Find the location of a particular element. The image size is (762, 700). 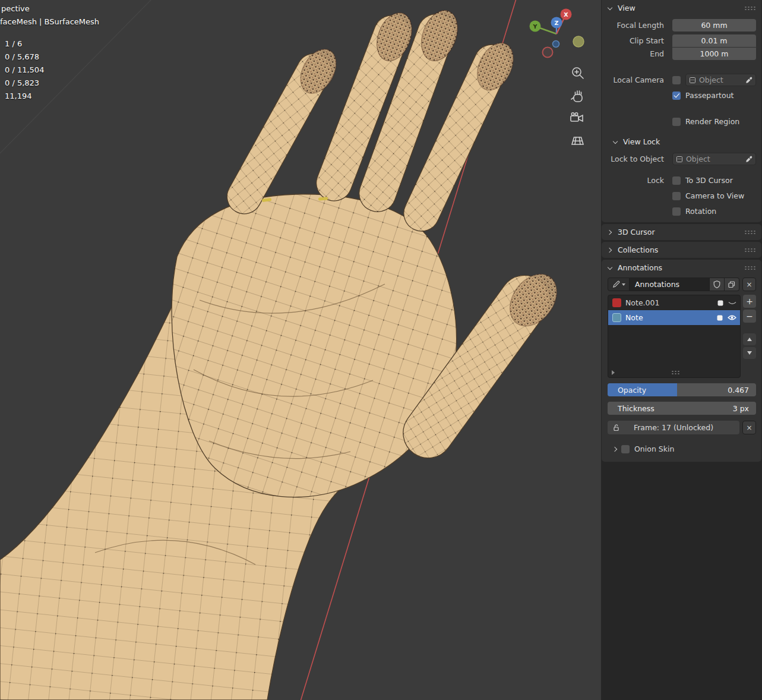

clip-start-label: Clip Start is located at coordinates (637, 40).